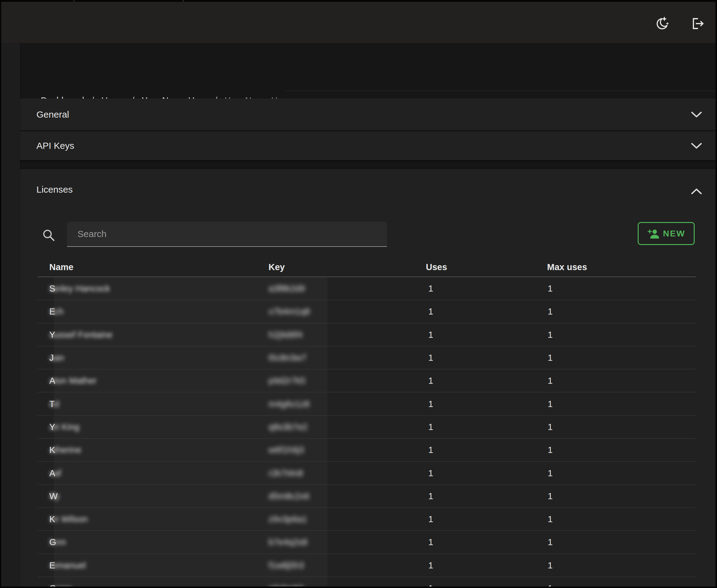 This screenshot has width=717, height=588. I want to click on table-row: George n6r9g4t2 1 1, so click(367, 582).